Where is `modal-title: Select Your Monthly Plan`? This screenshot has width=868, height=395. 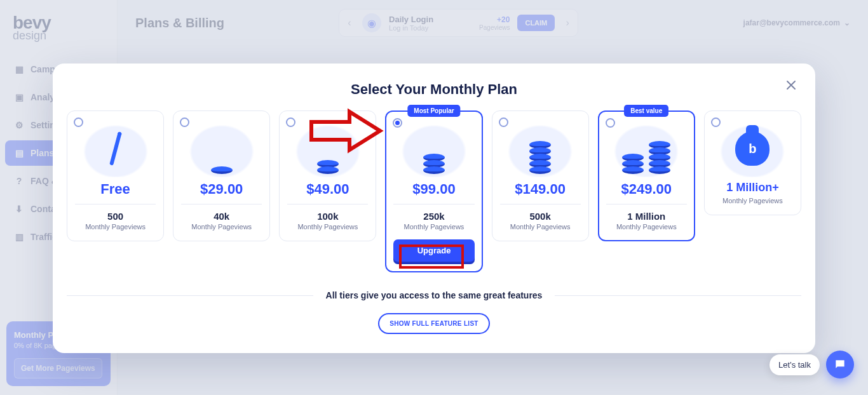
modal-title: Select Your Monthly Plan is located at coordinates (434, 90).